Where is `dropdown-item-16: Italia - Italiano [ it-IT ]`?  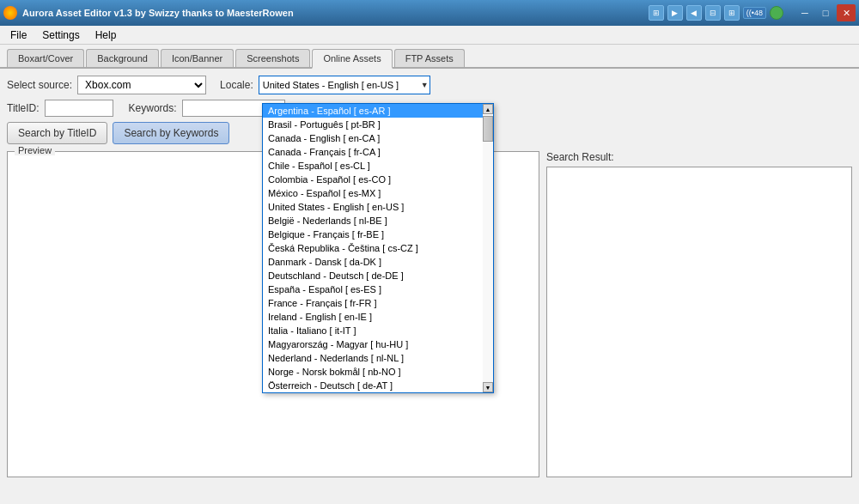 dropdown-item-16: Italia - Italiano [ it-IT ] is located at coordinates (378, 331).